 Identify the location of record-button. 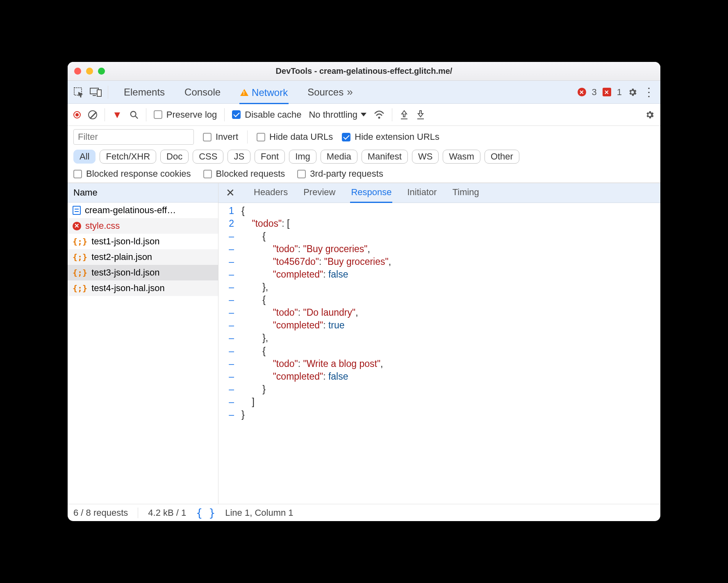
(77, 115).